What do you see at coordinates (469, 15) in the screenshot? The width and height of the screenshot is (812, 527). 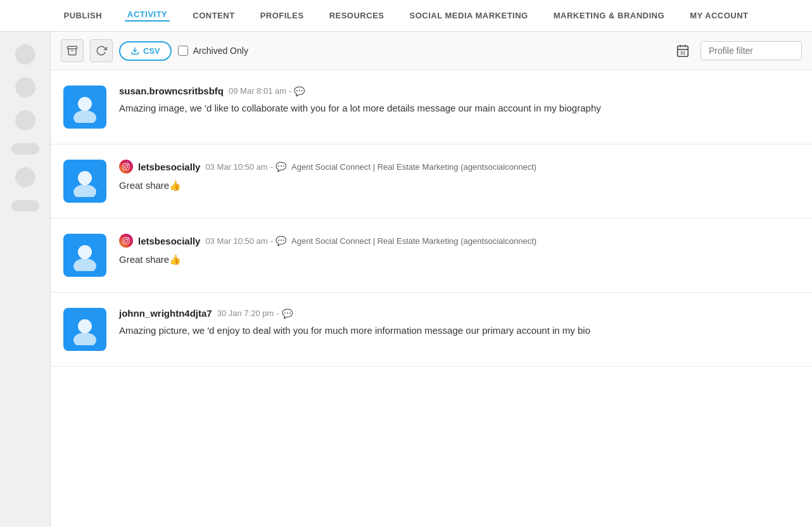 I see `nav-social-media-marketing: SOCIAL MEDIA MARKETING` at bounding box center [469, 15].